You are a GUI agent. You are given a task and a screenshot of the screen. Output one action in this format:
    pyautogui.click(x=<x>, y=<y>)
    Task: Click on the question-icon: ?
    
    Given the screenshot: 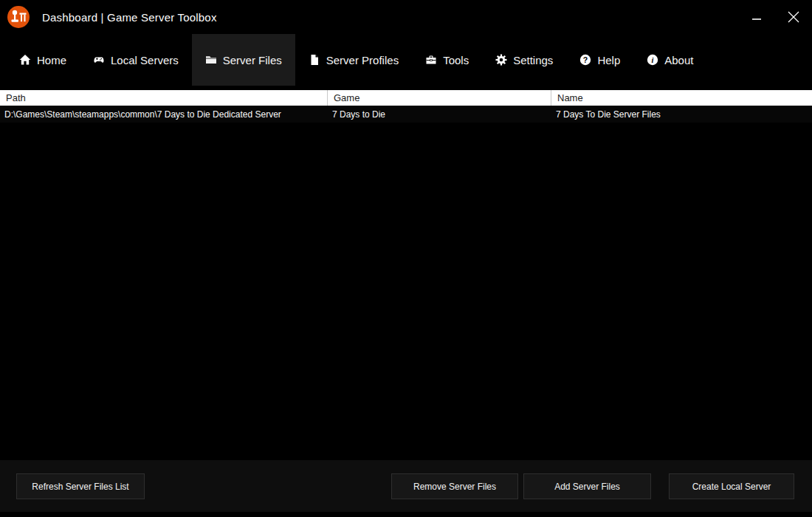 What is the action you would take?
    pyautogui.click(x=585, y=60)
    